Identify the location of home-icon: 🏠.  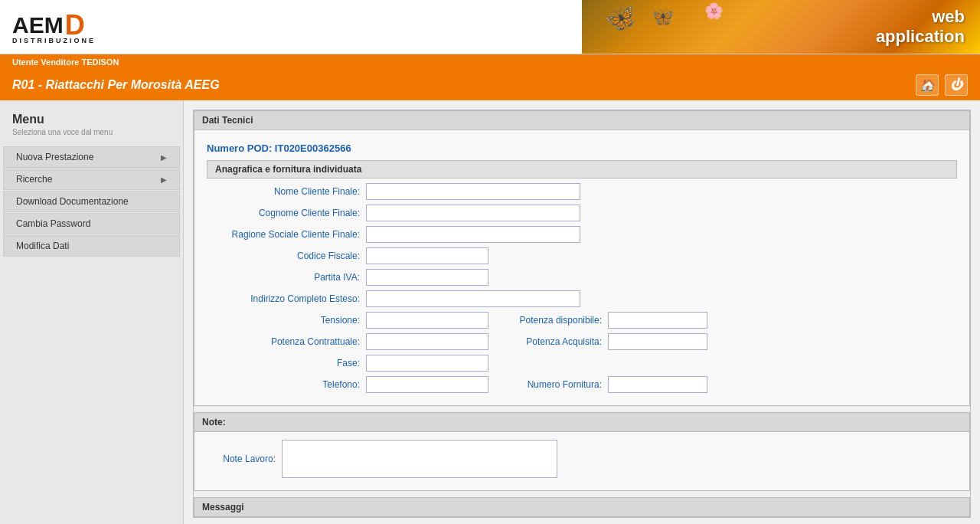
(927, 86).